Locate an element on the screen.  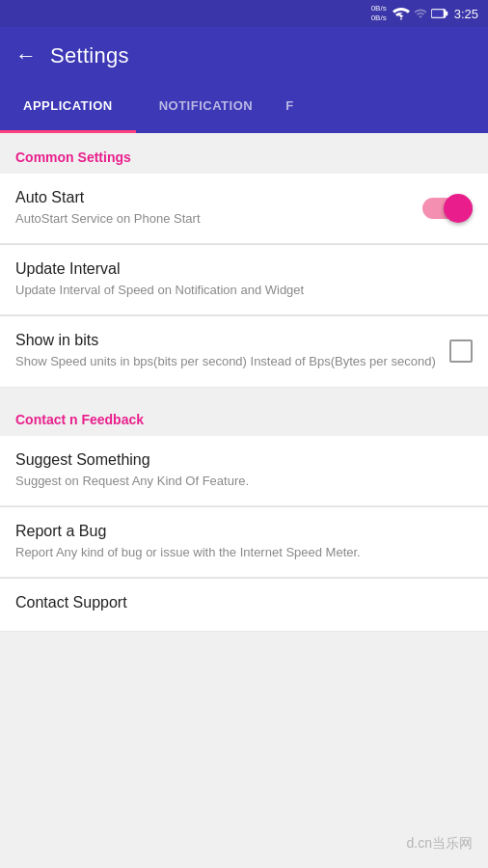
suggest-something-desc: Suggest on Request Any Kind Of Feature. is located at coordinates (238, 481).